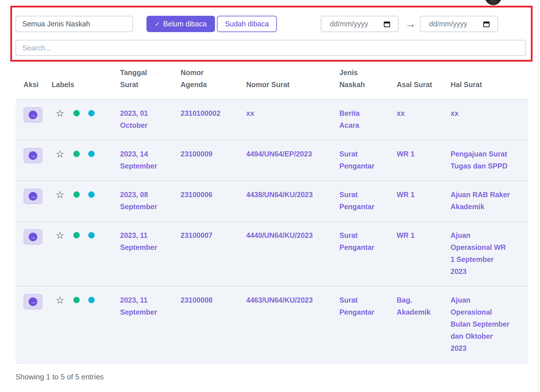  I want to click on nomor-surat-cell: 4438/UN64/KU/2023, so click(285, 201).